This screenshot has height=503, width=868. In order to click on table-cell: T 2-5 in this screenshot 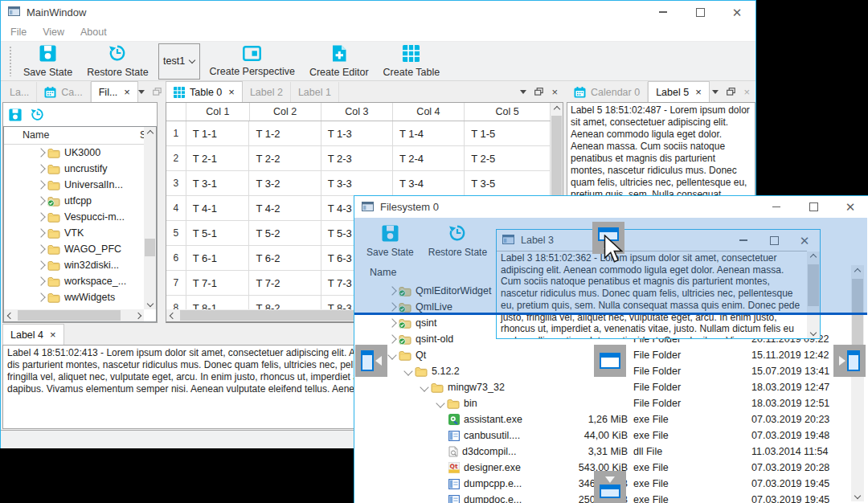, I will do `click(508, 158)`.